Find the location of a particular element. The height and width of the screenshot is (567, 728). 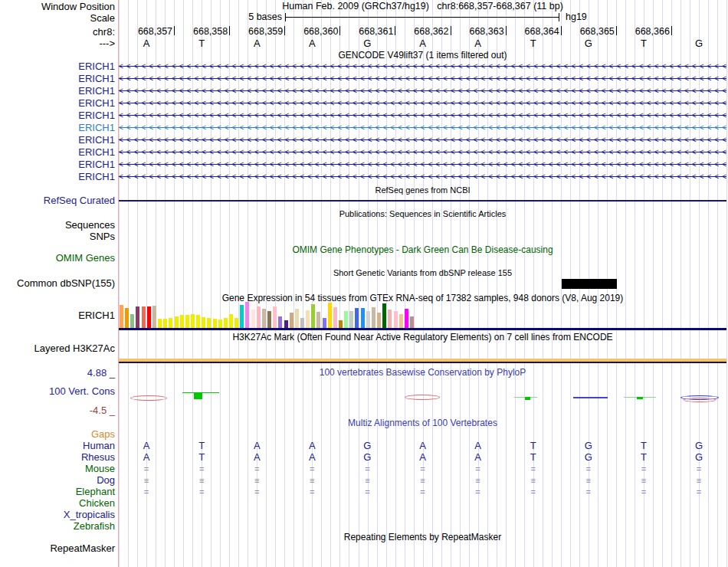

gtex-gene-label: ERICH1 is located at coordinates (57, 316).